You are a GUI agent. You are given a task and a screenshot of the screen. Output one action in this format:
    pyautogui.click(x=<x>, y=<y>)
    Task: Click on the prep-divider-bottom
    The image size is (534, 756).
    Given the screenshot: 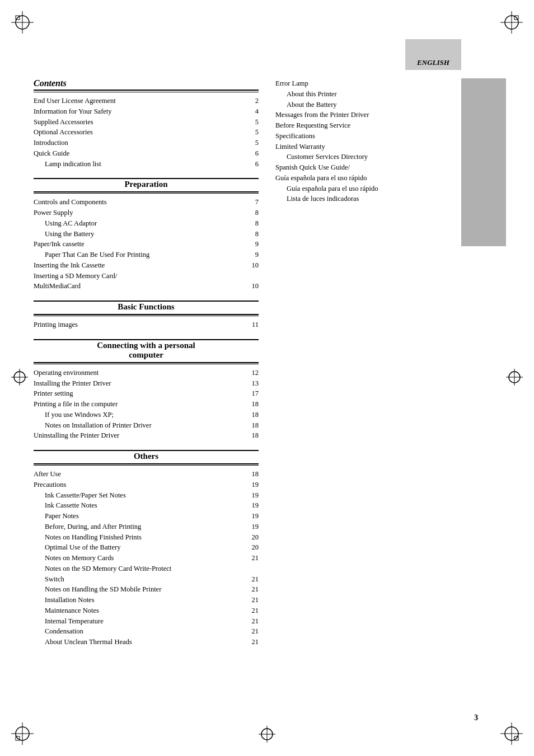 What is the action you would take?
    pyautogui.click(x=146, y=194)
    